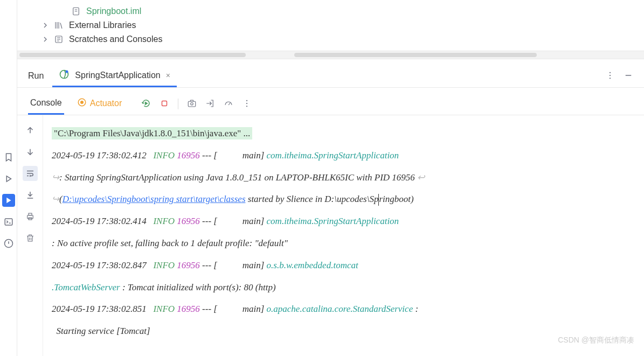 The width and height of the screenshot is (644, 356). I want to click on scratches-icon, so click(59, 39).